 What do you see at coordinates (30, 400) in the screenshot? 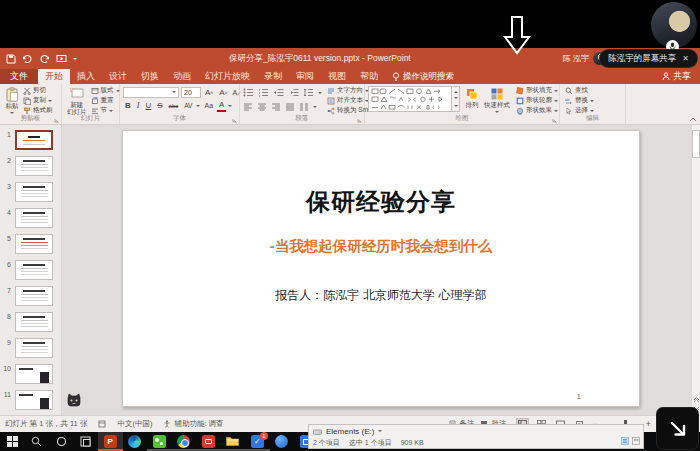
I see `slide-thumbnail-11: 11` at bounding box center [30, 400].